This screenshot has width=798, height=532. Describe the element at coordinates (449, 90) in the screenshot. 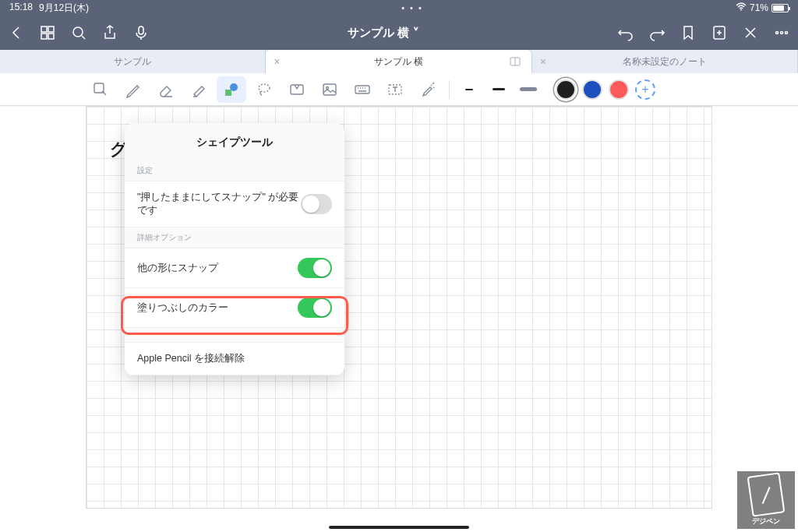

I see `toolbar-separator` at that location.